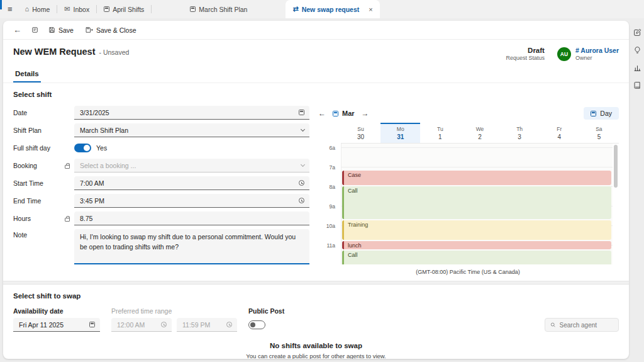 Image resolution: width=644 pixels, height=362 pixels. What do you see at coordinates (597, 50) in the screenshot?
I see `owner-link: # Aurora User` at bounding box center [597, 50].